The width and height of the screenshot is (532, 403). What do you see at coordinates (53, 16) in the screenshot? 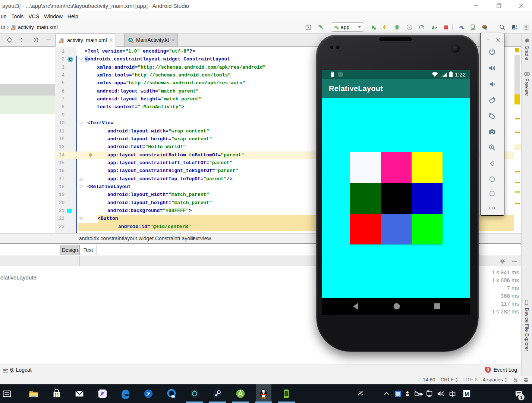
I see `menu-item-window: Window` at bounding box center [53, 16].